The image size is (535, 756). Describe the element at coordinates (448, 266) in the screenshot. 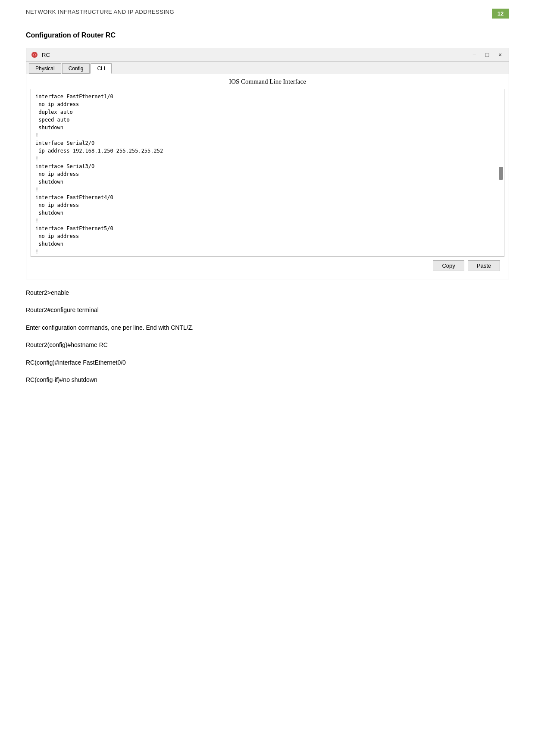

I see `copy-button: Copy` at that location.